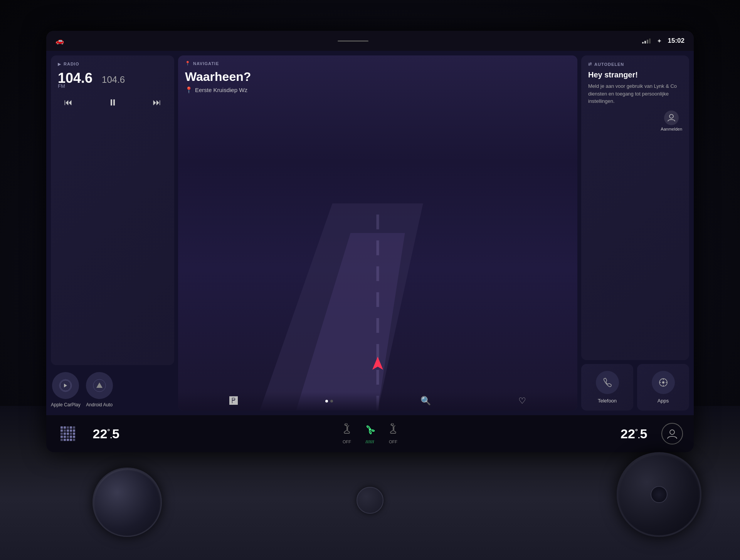  Describe the element at coordinates (378, 77) in the screenshot. I see `nav-destination: Waarheen?` at that location.